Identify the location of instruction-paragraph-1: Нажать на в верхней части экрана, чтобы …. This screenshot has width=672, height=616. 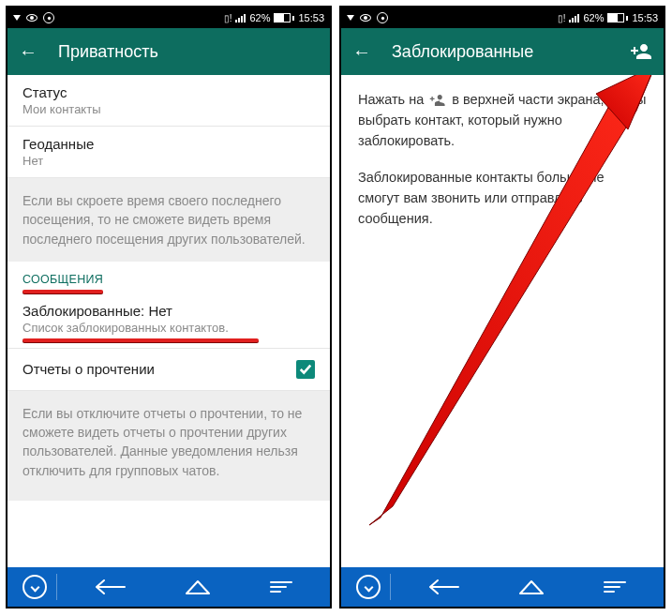
(502, 116).